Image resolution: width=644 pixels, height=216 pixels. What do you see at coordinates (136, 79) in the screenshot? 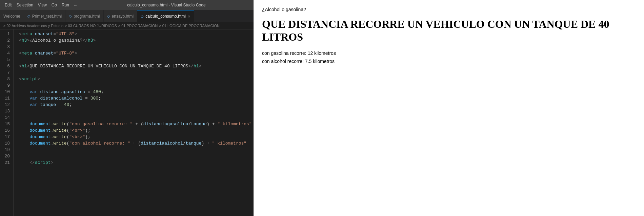
I see `code-line-8: <script>` at bounding box center [136, 79].